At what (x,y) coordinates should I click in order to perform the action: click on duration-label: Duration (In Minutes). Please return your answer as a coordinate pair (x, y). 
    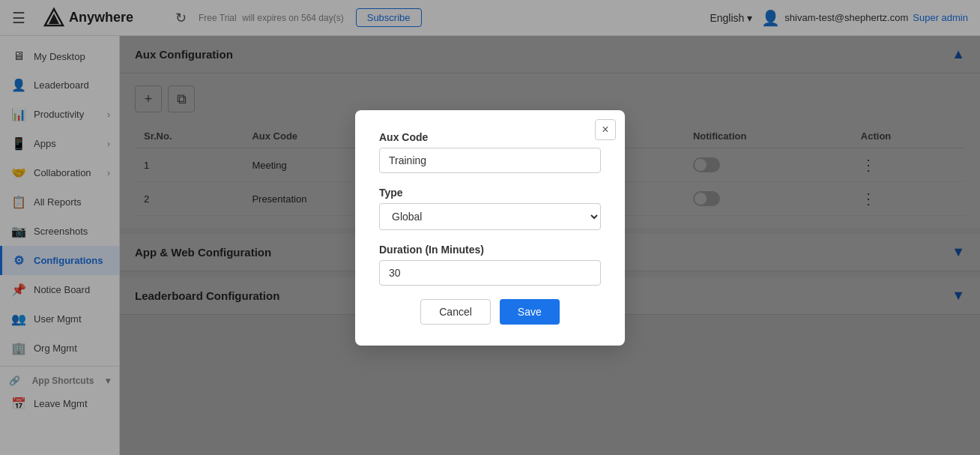
    Looking at the image, I should click on (490, 250).